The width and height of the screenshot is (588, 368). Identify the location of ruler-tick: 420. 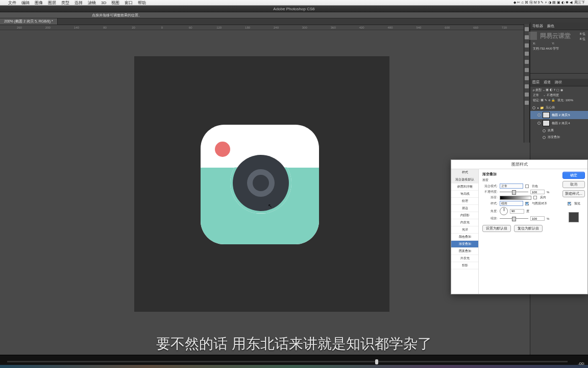
(362, 28).